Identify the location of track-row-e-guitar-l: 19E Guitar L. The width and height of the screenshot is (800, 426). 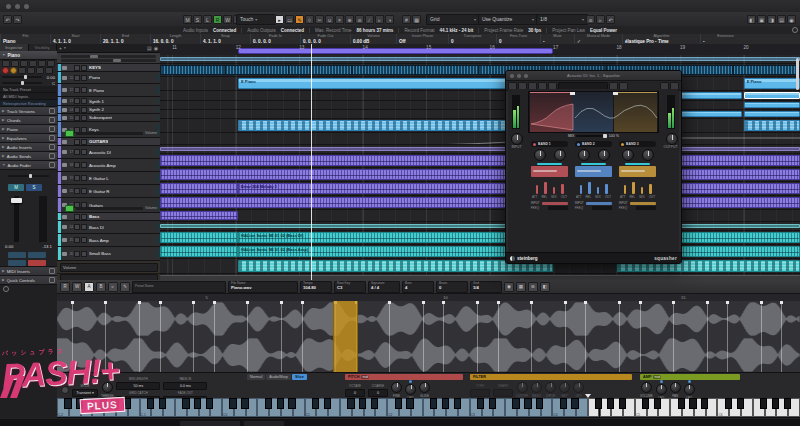
(108, 178).